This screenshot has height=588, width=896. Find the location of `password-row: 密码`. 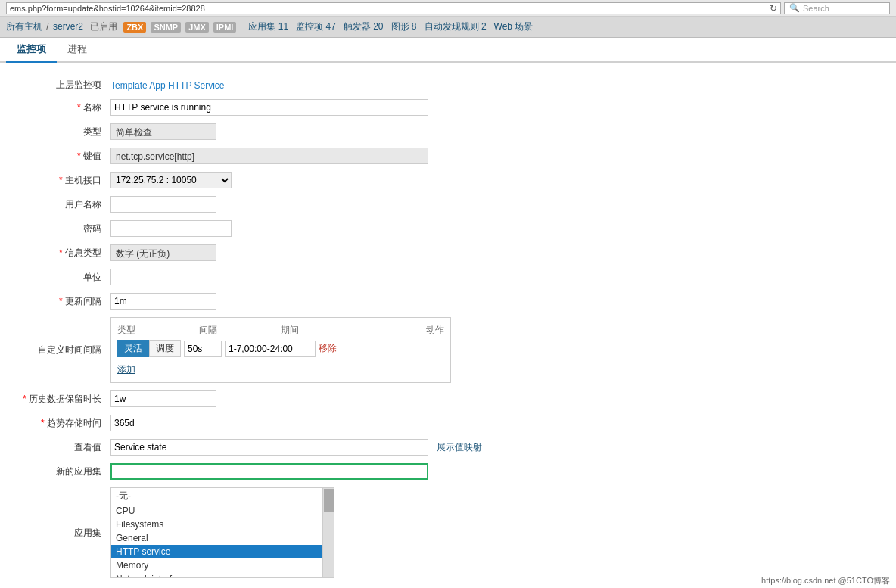

password-row: 密码 is located at coordinates (448, 229).